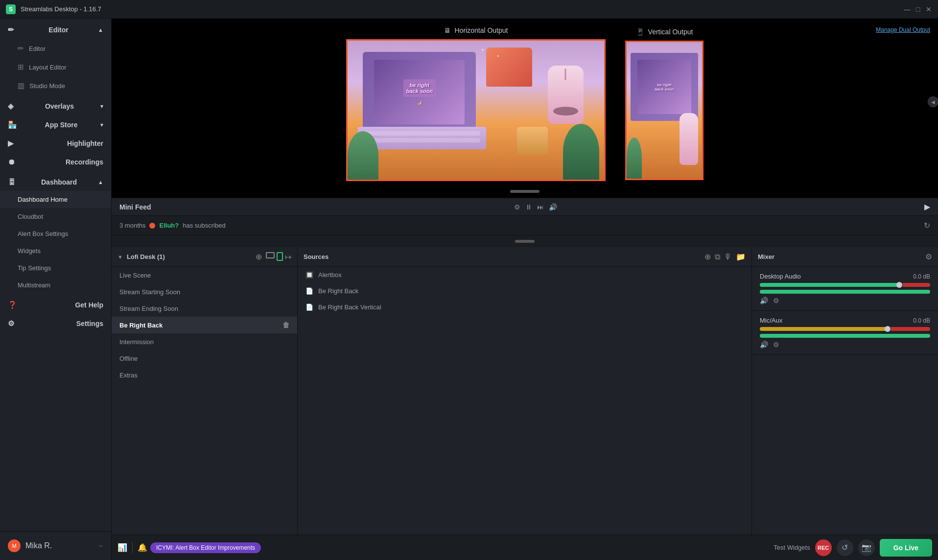  Describe the element at coordinates (933, 102) in the screenshot. I see `collapse-preview-button: ◀` at that location.